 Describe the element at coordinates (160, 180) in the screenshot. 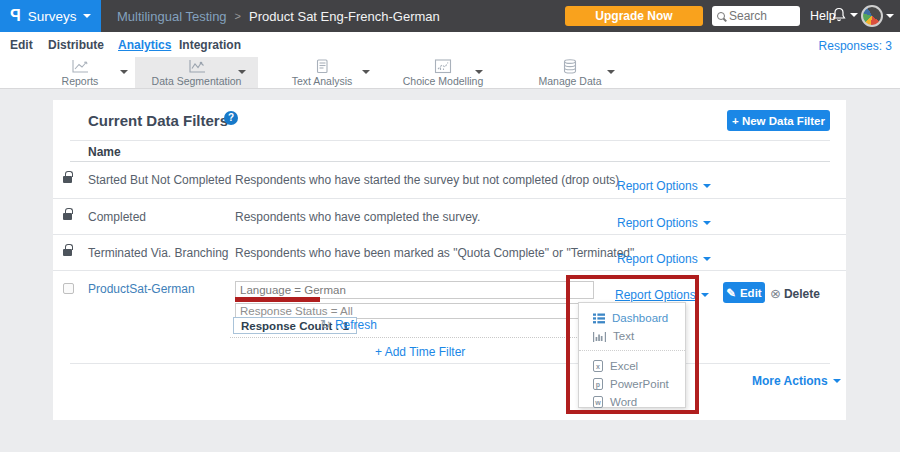

I see `filter-name: Started But Not Completed` at that location.